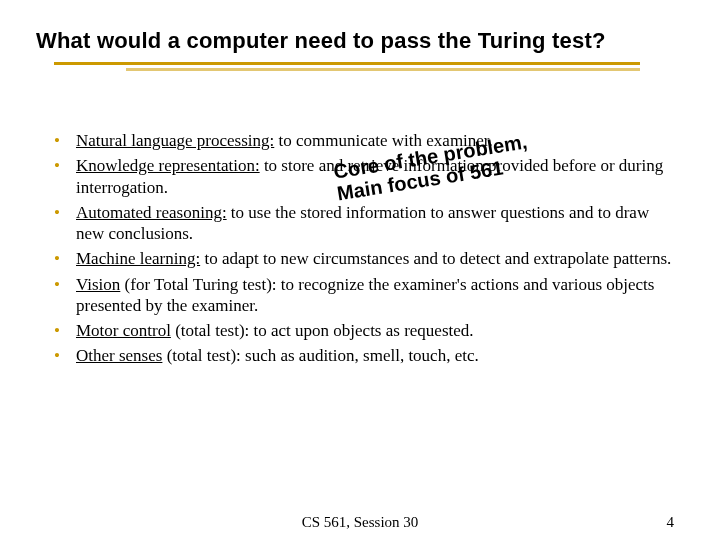 Image resolution: width=720 pixels, height=540 pixels. Describe the element at coordinates (364, 296) in the screenshot. I see `list-item: • Vision (for Total Turing test): to rec…` at that location.